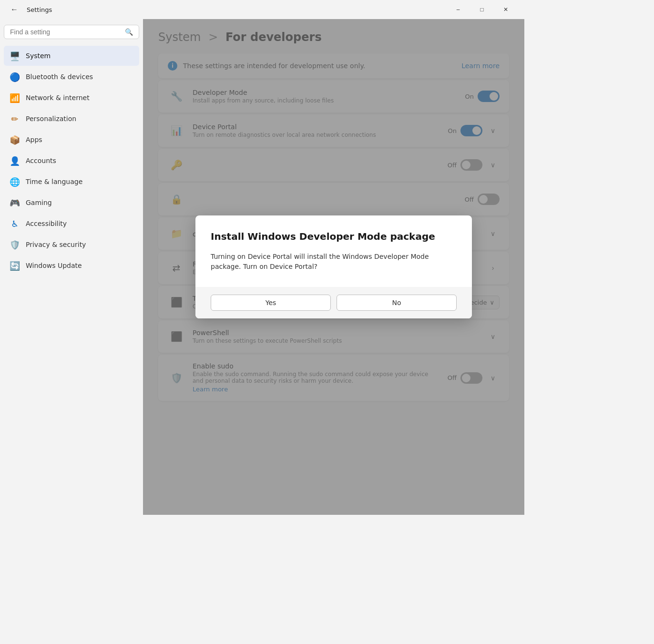 The height and width of the screenshot is (644, 654). I want to click on system-icon: 🖥️, so click(15, 56).